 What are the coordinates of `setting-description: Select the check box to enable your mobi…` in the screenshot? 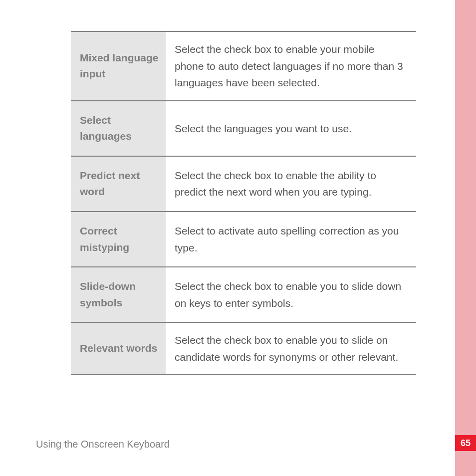 It's located at (291, 66).